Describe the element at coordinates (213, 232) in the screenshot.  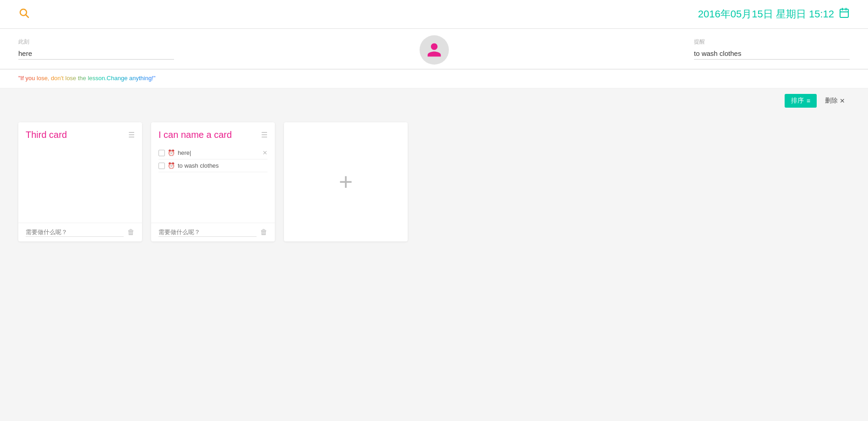
I see `card-2-footer: 🗑` at that location.